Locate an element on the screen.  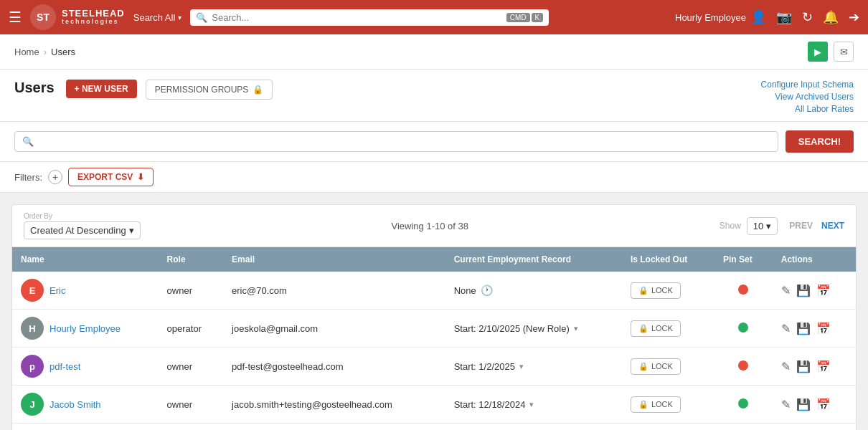
pin-set-cell is located at coordinates (743, 427).